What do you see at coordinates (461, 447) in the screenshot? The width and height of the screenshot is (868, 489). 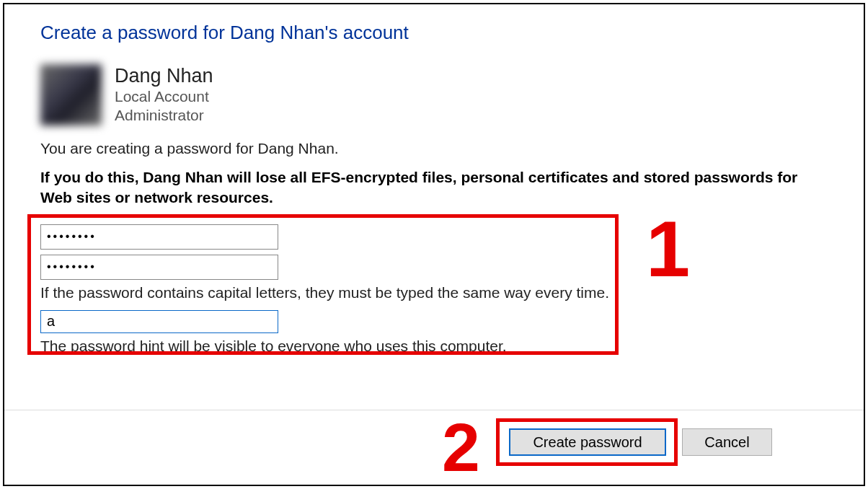 I see `annotation-number-2: 2` at bounding box center [461, 447].